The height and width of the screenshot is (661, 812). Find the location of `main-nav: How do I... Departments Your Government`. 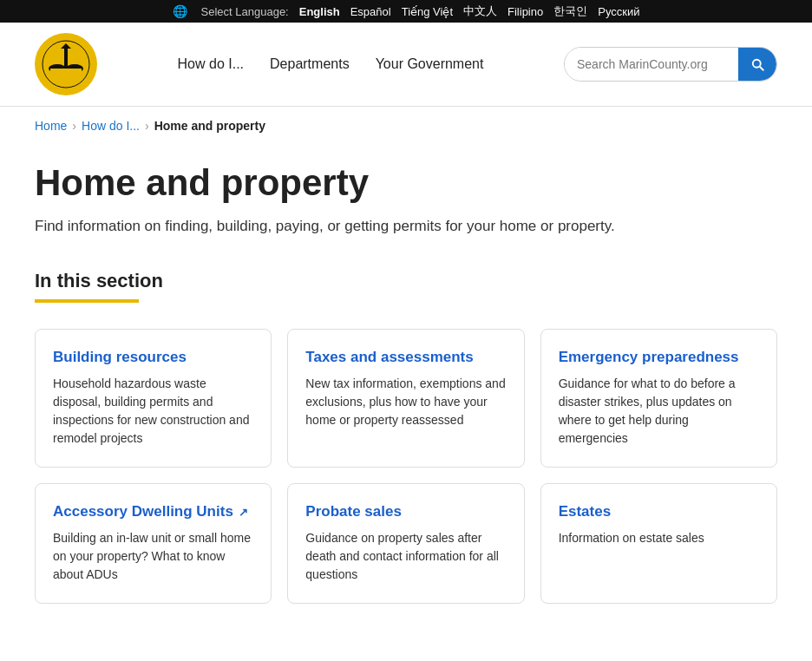

main-nav: How do I... Departments Your Government is located at coordinates (331, 64).